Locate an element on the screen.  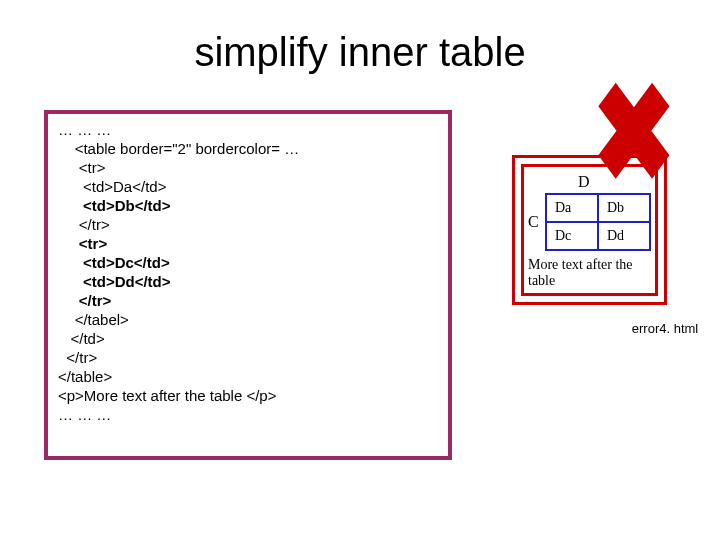
render-preview-inner: D C Da Db Dc Dd More text after the tabl… is located at coordinates (590, 230).